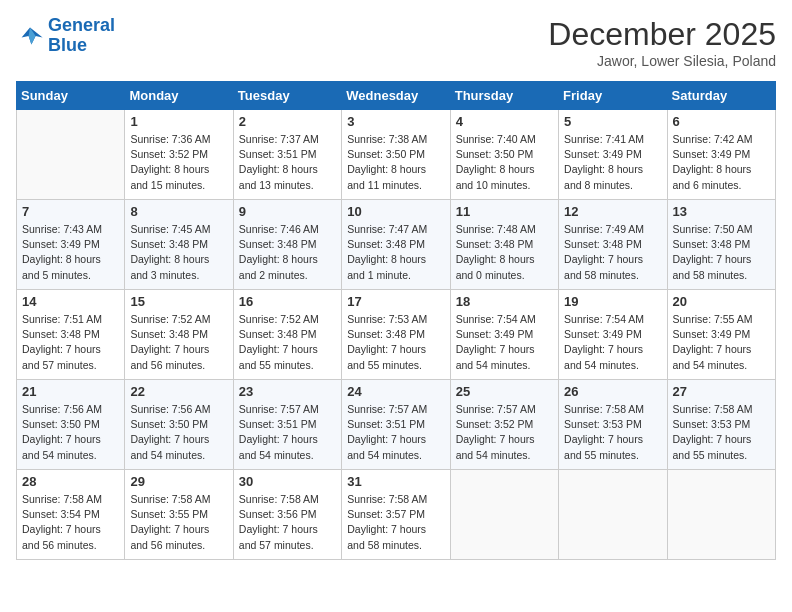  What do you see at coordinates (504, 392) in the screenshot?
I see `day-number: 25` at bounding box center [504, 392].